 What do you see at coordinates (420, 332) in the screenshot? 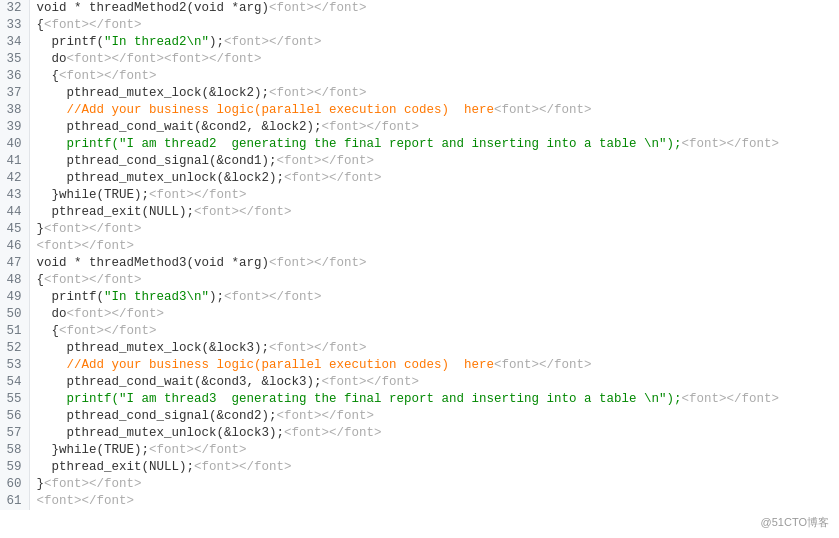
I see `table-row: 51 {<font></font>` at bounding box center [420, 332].